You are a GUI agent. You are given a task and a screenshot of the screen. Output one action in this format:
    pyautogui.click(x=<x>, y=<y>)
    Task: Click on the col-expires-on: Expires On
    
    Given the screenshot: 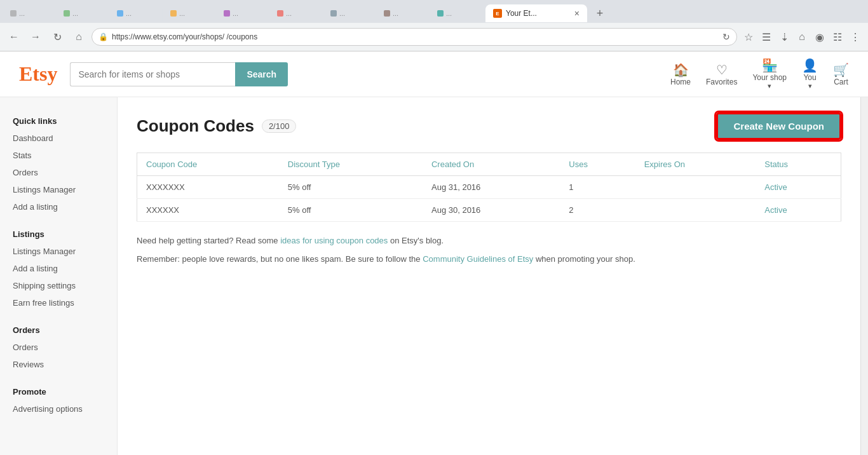 What is the action you would take?
    pyautogui.click(x=696, y=165)
    